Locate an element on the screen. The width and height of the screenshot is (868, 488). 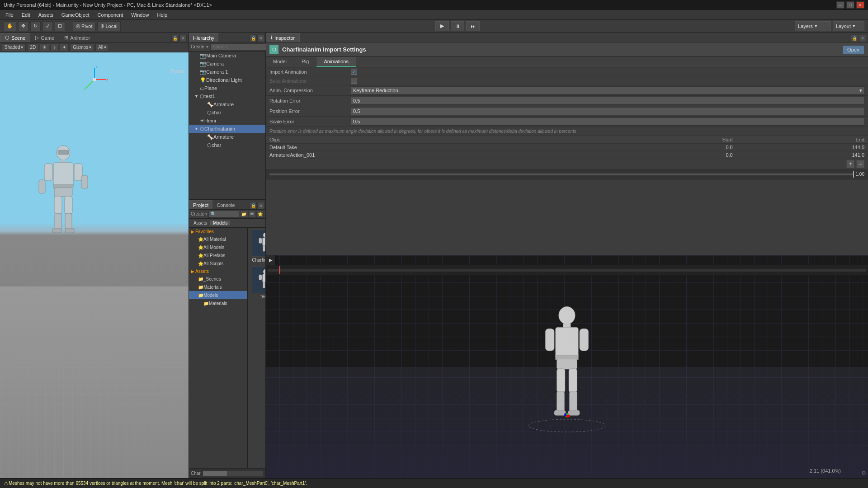
pivot-toggle: ◎ Pivot is located at coordinates (84, 26).